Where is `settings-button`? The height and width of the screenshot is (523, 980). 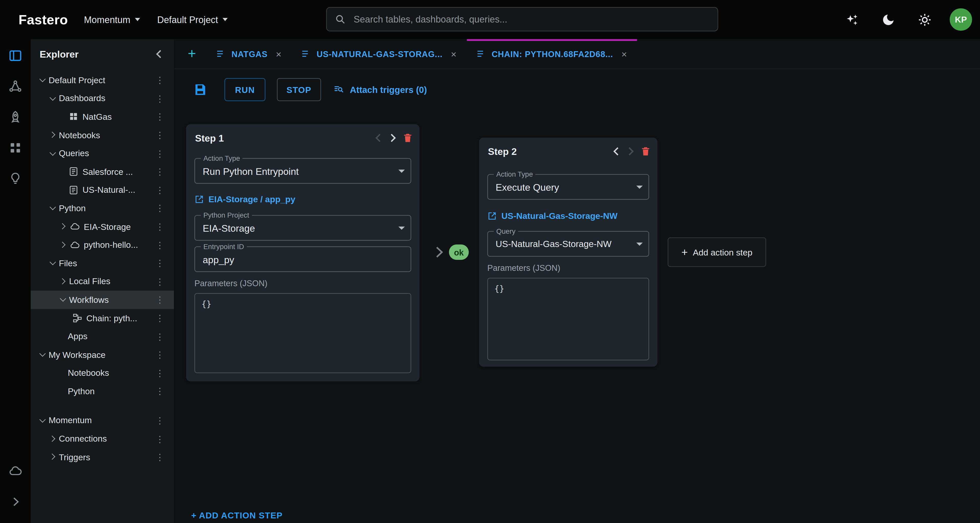 settings-button is located at coordinates (924, 20).